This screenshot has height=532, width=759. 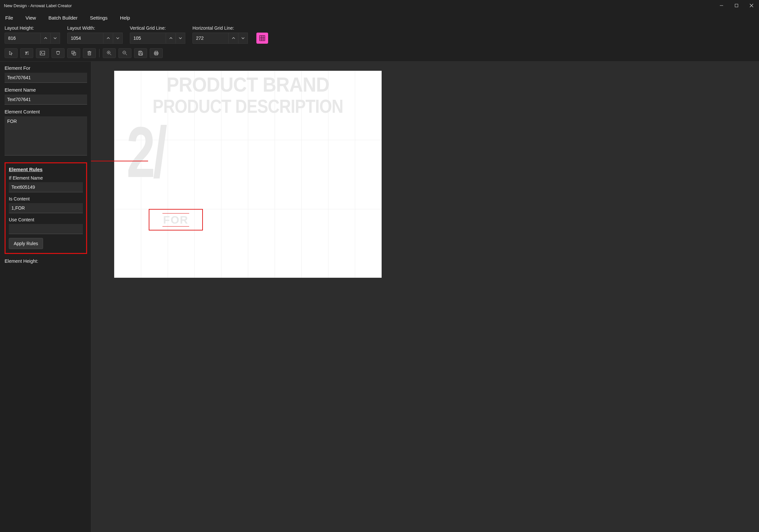 What do you see at coordinates (380, 36) in the screenshot?
I see `layout-controls-bar: Layout Height: Layout Width: Vertical Gr…` at bounding box center [380, 36].